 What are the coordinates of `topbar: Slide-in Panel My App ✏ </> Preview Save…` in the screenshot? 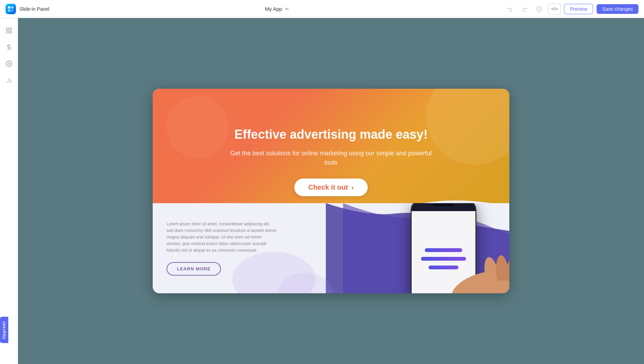 It's located at (322, 9).